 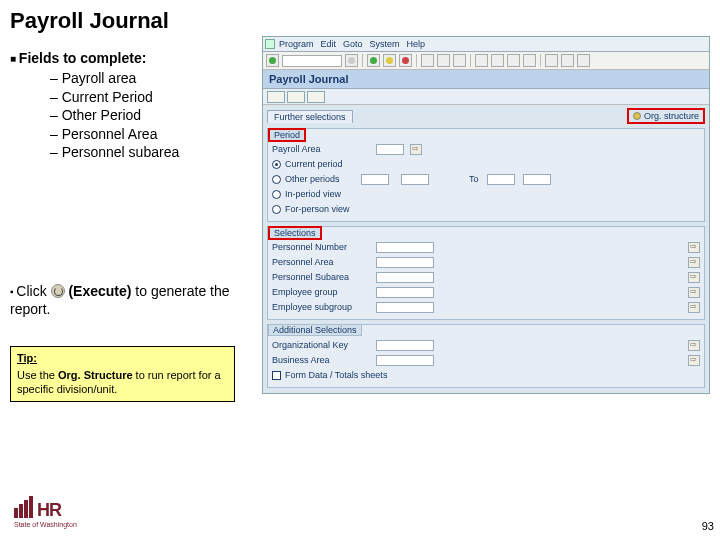 What do you see at coordinates (637, 116) in the screenshot?
I see `org-structure-icon` at bounding box center [637, 116].